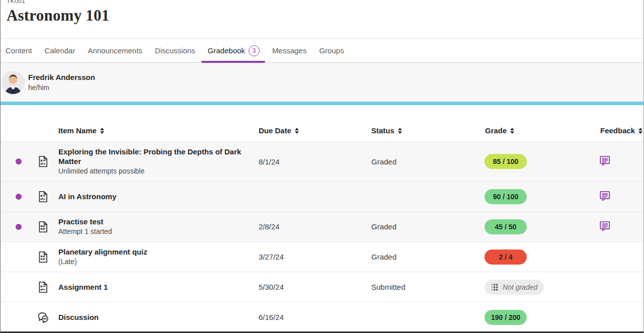  I want to click on tab-announcements: Announcements, so click(115, 50).